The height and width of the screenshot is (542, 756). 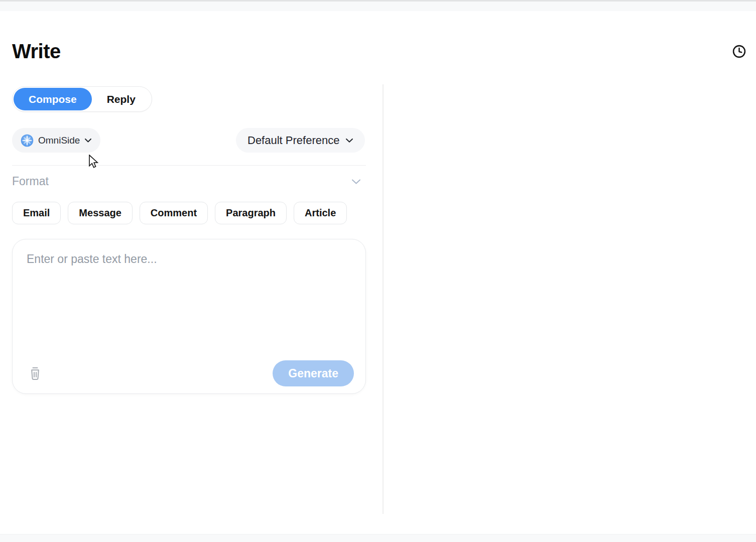 I want to click on format-section-header: Format, so click(x=189, y=182).